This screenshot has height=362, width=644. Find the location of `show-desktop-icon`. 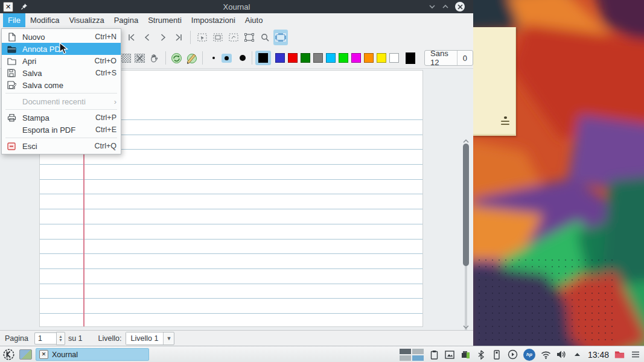

show-desktop-icon is located at coordinates (25, 355).